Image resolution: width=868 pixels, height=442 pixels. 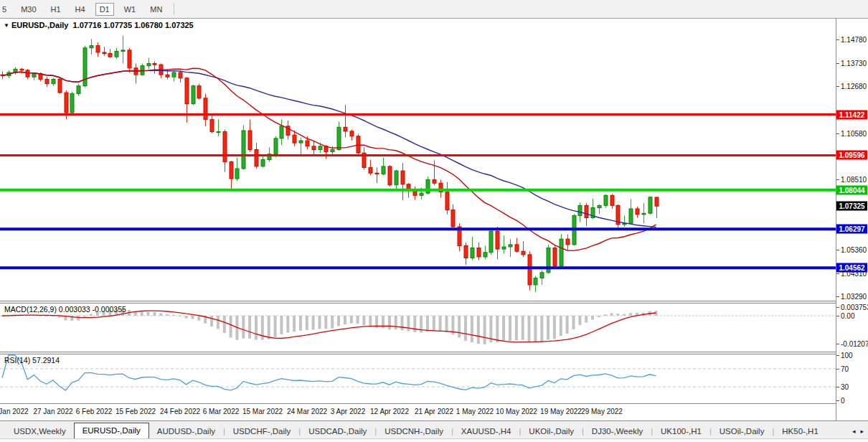 What do you see at coordinates (854, 40) in the screenshot?
I see `price-axis-label: 1.14780` at bounding box center [854, 40].